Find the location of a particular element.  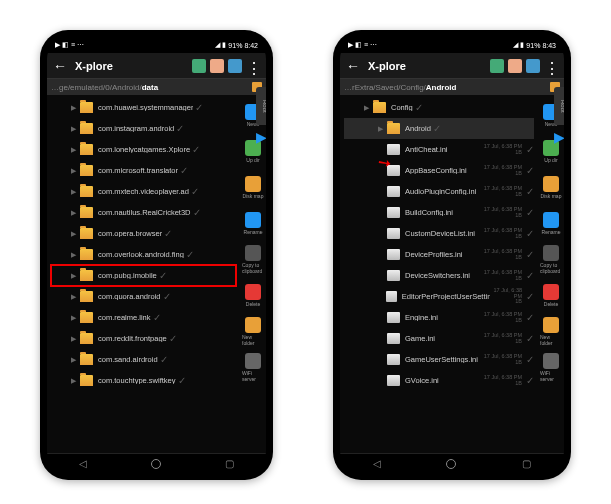

file-row: GVoice.ini 17 Jul, 6:38 PM1B ✓ is located at coordinates (439, 380).